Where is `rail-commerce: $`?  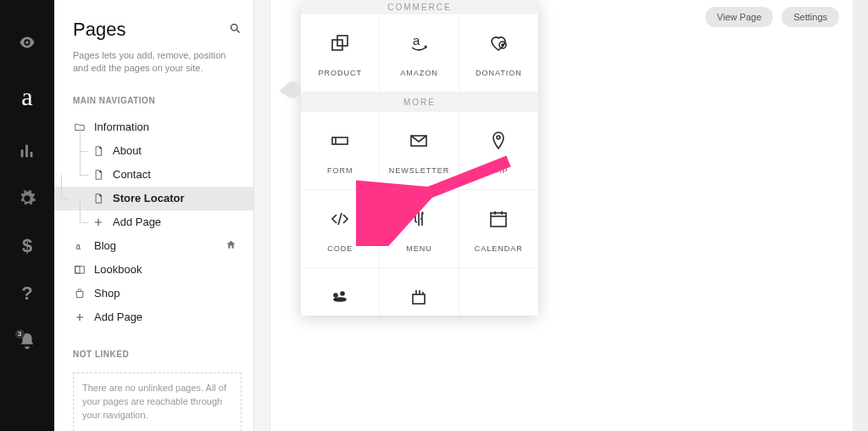
rail-commerce: $ is located at coordinates (27, 246).